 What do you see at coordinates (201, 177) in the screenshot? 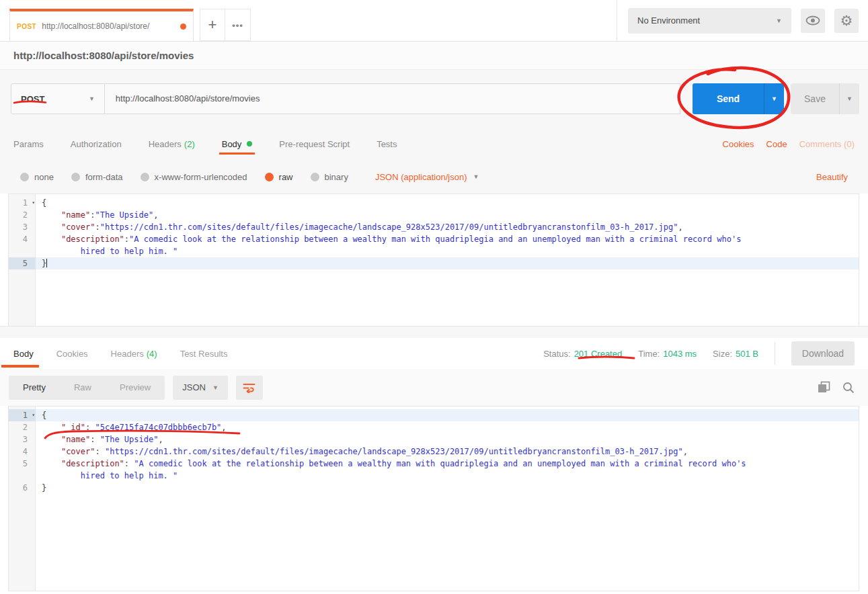
I see `radio-label: x-www-form-urlencoded` at bounding box center [201, 177].